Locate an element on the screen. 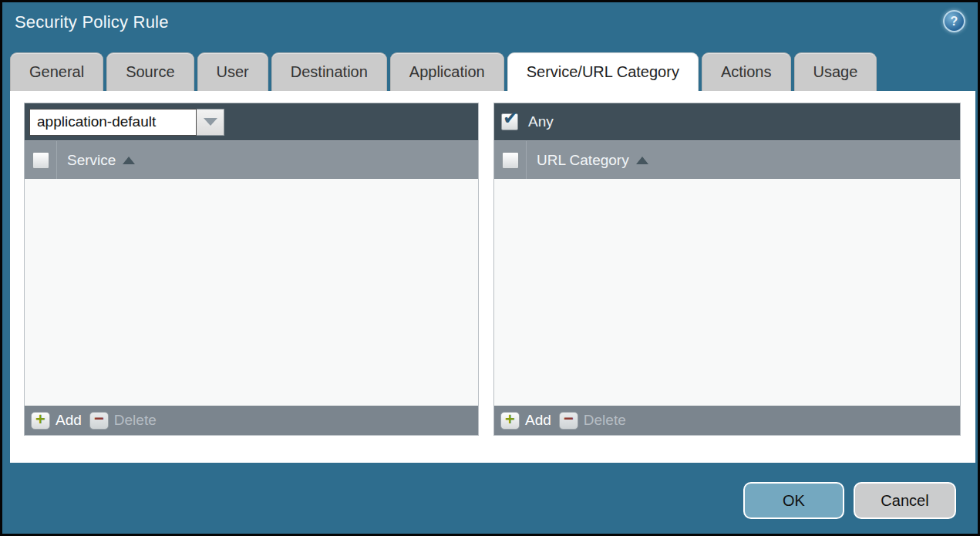 This screenshot has height=536, width=980. url-panel-footer: + Add − Delete is located at coordinates (727, 420).